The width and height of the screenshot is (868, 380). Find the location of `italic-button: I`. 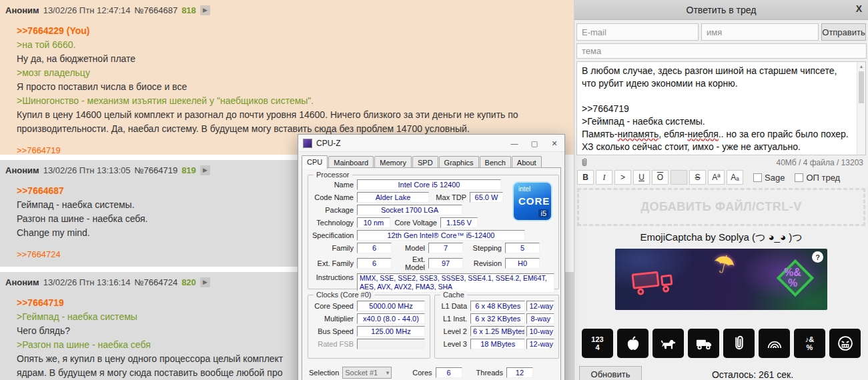

italic-button: I is located at coordinates (604, 177).